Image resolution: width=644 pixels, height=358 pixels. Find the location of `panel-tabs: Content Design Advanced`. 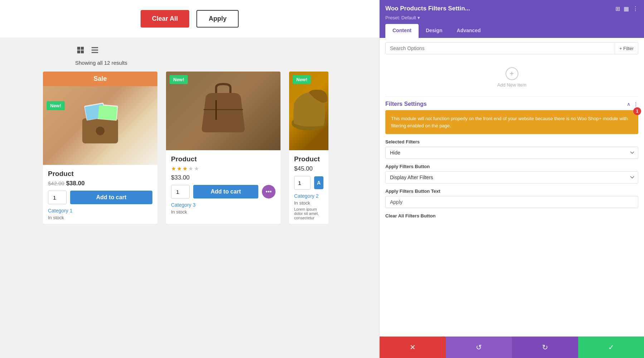

panel-tabs: Content Design Advanced is located at coordinates (512, 31).